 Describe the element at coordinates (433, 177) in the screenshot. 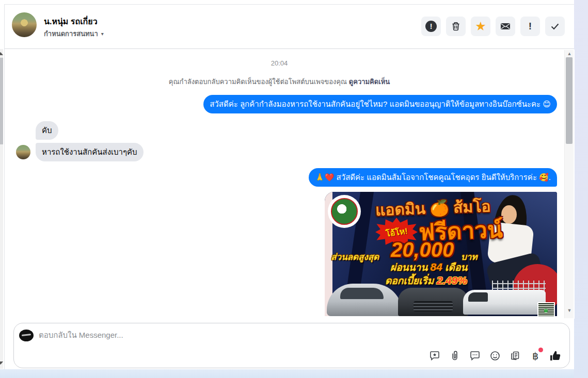

I see `message-bubble-outgoing: 🙏❤️ สวัสดีค่ะ แอดมินส้มโอจากโชคคูณโชคอุด…` at that location.